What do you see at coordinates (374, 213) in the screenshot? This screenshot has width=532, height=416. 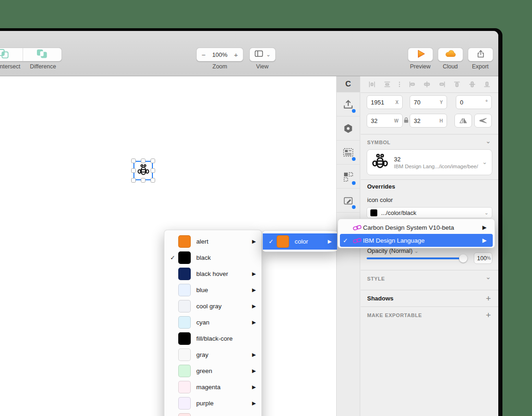 I see `current-color-swatch` at bounding box center [374, 213].